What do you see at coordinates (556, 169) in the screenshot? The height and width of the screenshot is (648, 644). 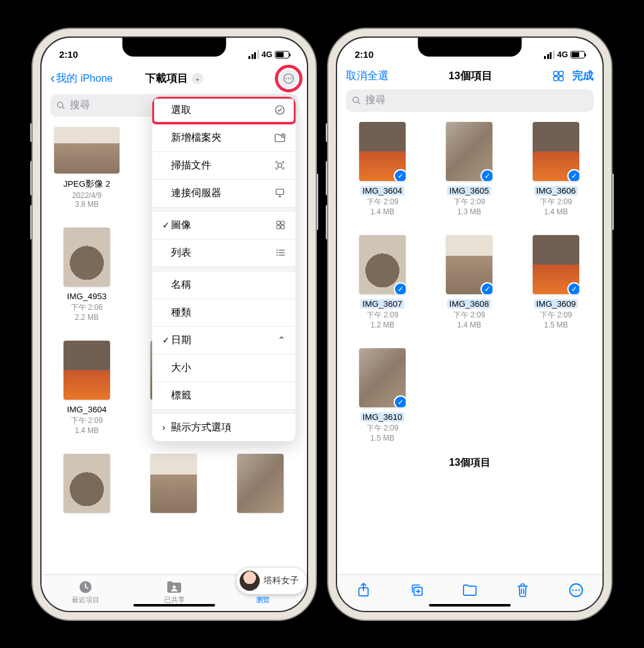 I see `file-item: ✓ IMG_3606 下午 2:09 1.4 MB` at bounding box center [556, 169].